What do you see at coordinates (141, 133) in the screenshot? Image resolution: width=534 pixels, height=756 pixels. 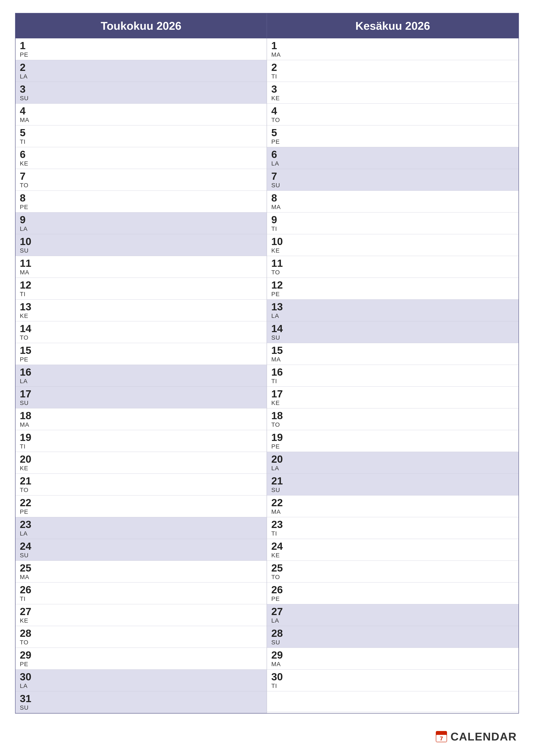 I see `may-day-number-5: 5` at bounding box center [141, 133].